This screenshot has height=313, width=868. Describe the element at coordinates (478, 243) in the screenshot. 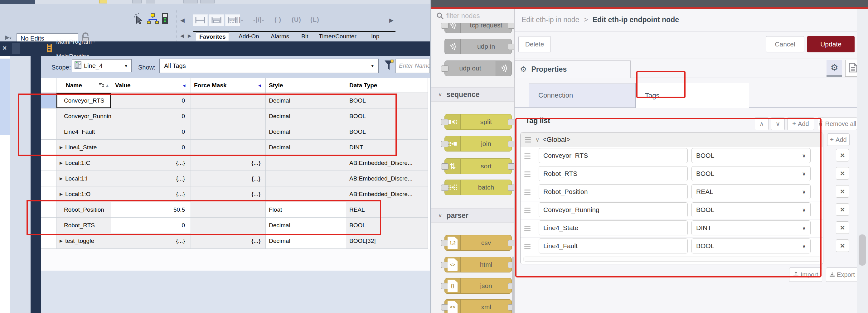

I see `palette-node-csv: 1,2 csv` at that location.